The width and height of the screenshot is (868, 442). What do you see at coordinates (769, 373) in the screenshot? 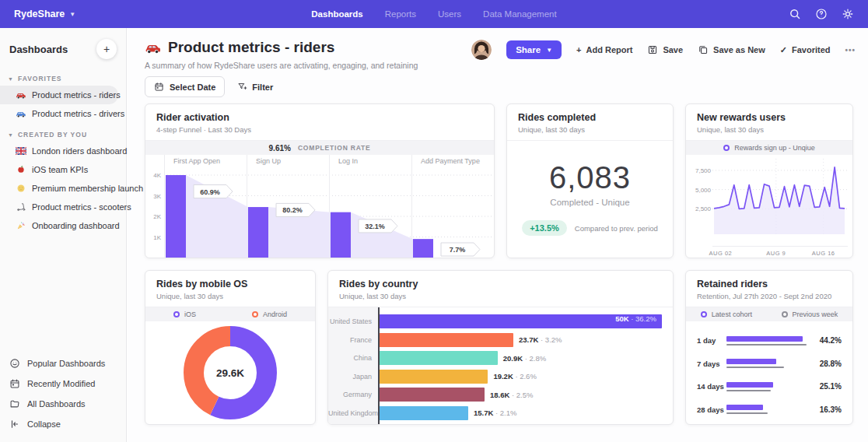
I see `retention-chart: 1 day44.2%7 days28.8%14 days25.1%28 days…` at bounding box center [769, 373].